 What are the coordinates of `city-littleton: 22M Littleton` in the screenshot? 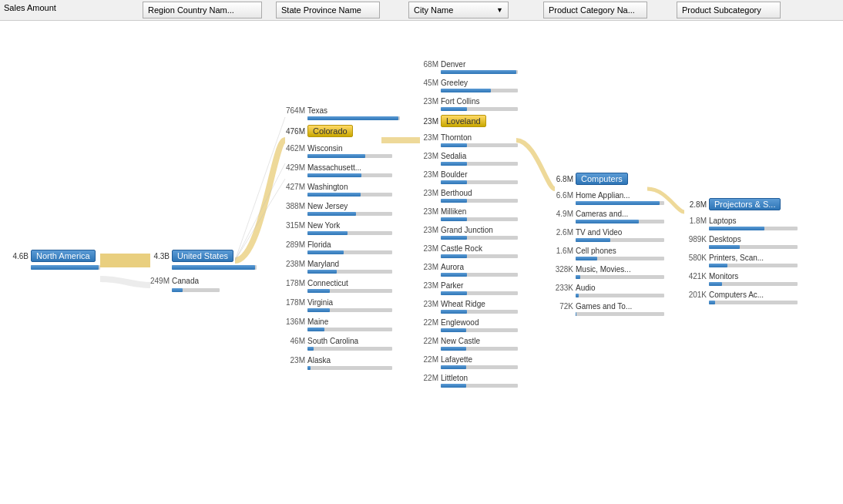 It's located at (465, 379).